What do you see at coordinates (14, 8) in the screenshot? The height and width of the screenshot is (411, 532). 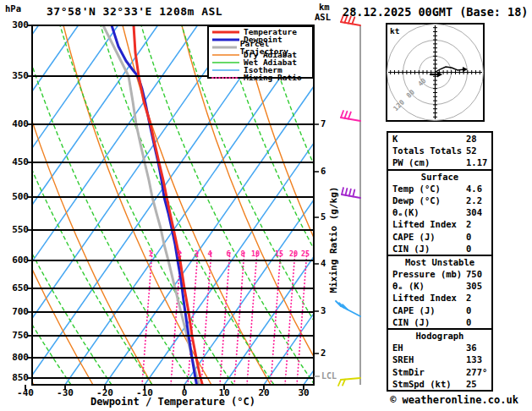 I see `pressure-unit-label: hPa` at bounding box center [14, 8].